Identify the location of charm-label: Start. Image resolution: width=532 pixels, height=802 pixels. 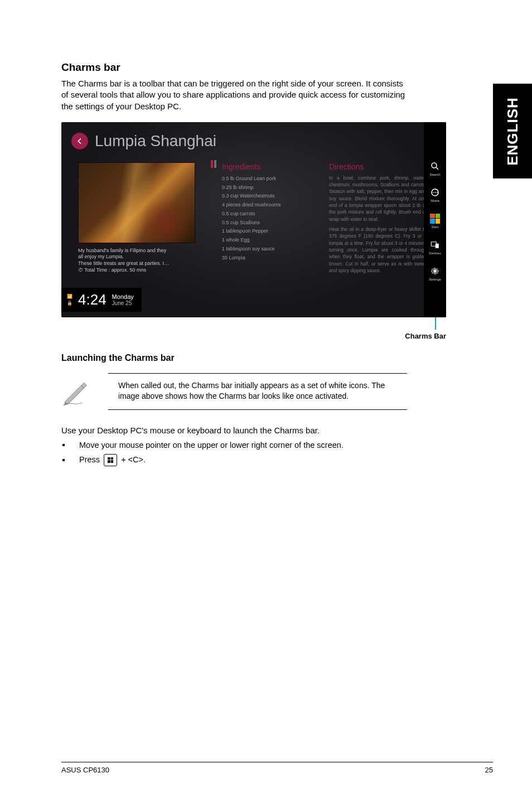
(435, 227).